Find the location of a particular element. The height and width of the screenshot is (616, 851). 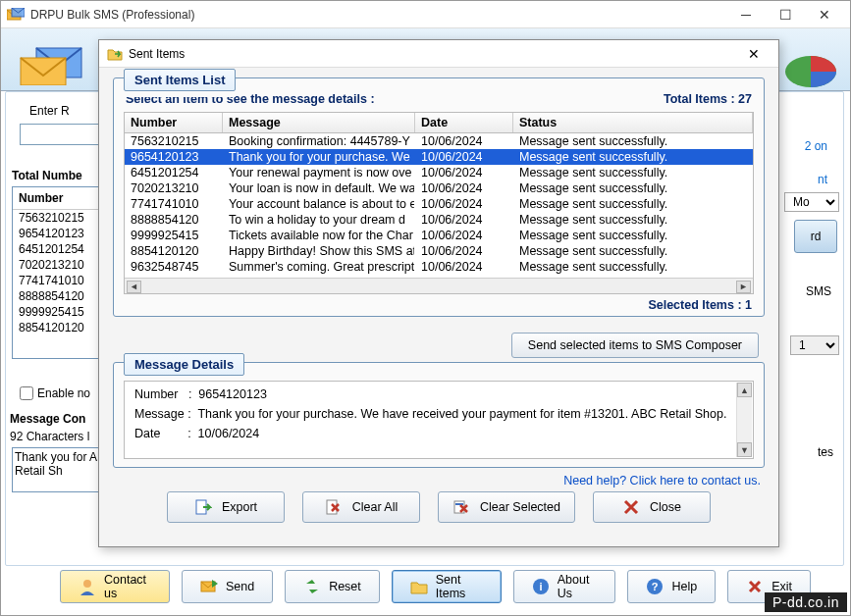

dialog-title: Sent Items is located at coordinates (433, 54).